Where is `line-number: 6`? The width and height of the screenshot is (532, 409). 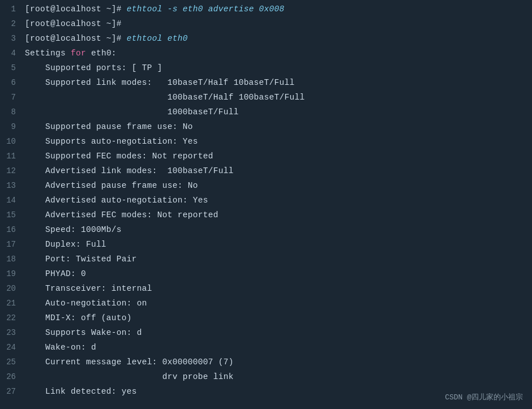 line-number: 6 is located at coordinates (15, 83).